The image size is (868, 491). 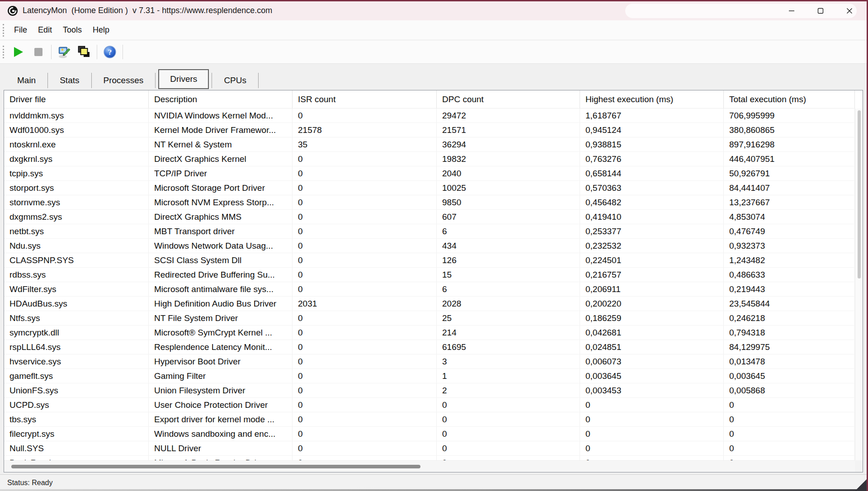 What do you see at coordinates (652, 217) in the screenshot?
I see `cell-highest-execution: 0,419410` at bounding box center [652, 217].